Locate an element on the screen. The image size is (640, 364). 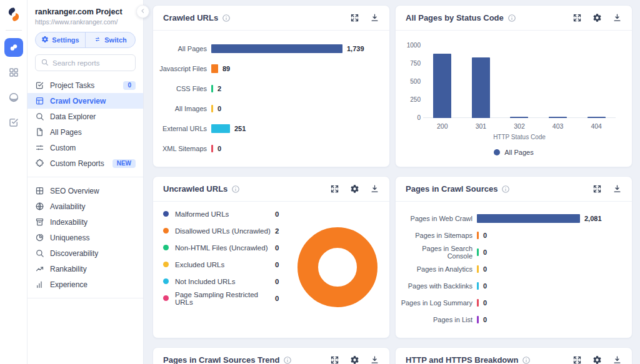
search-reports-box is located at coordinates (85, 62).